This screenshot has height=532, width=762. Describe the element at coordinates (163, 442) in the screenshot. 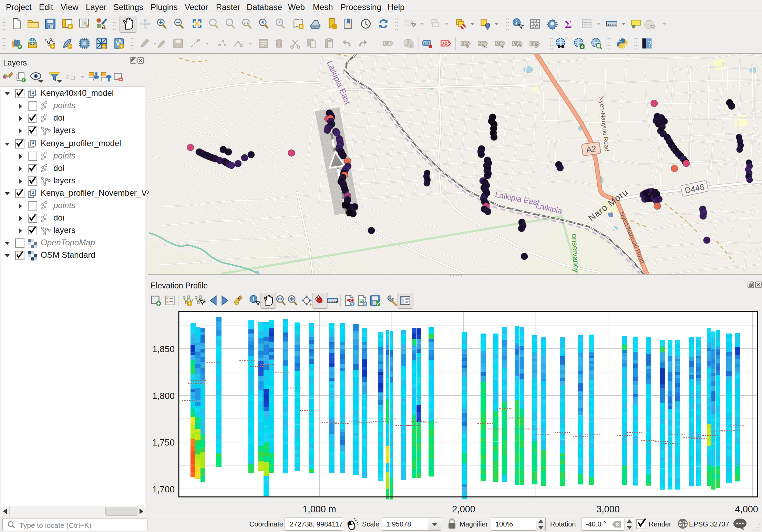

I see `svg-text: 1,750` at that location.